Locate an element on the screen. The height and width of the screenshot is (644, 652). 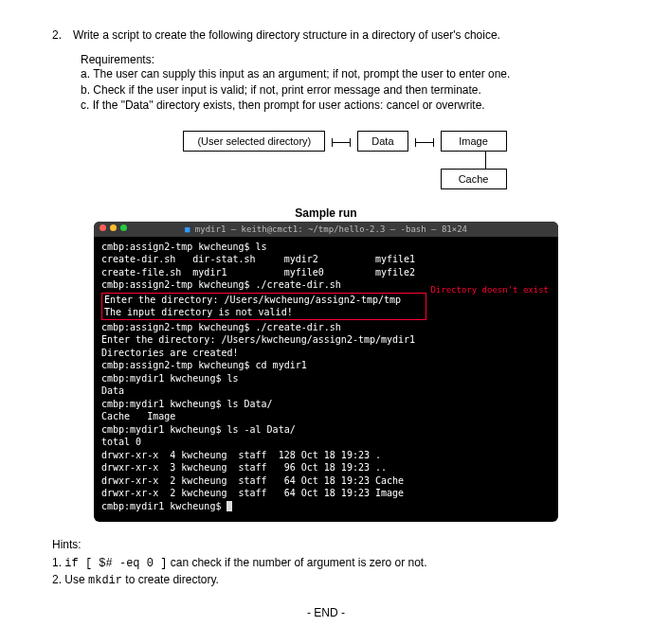
maximize-icon is located at coordinates (123, 227).